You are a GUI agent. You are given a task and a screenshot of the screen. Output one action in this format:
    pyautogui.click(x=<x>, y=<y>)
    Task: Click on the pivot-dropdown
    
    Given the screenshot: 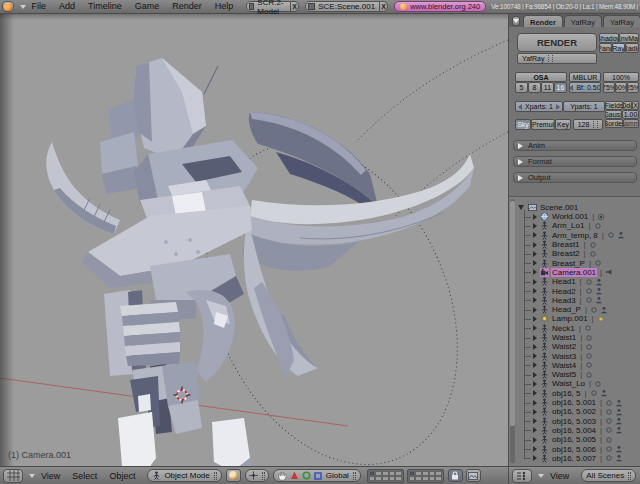 What is the action you would take?
    pyautogui.click(x=257, y=476)
    